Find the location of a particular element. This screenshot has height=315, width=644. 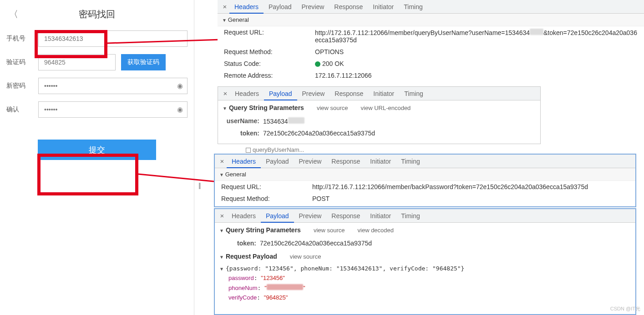

confirm-label: 确认 is located at coordinates (22, 110).